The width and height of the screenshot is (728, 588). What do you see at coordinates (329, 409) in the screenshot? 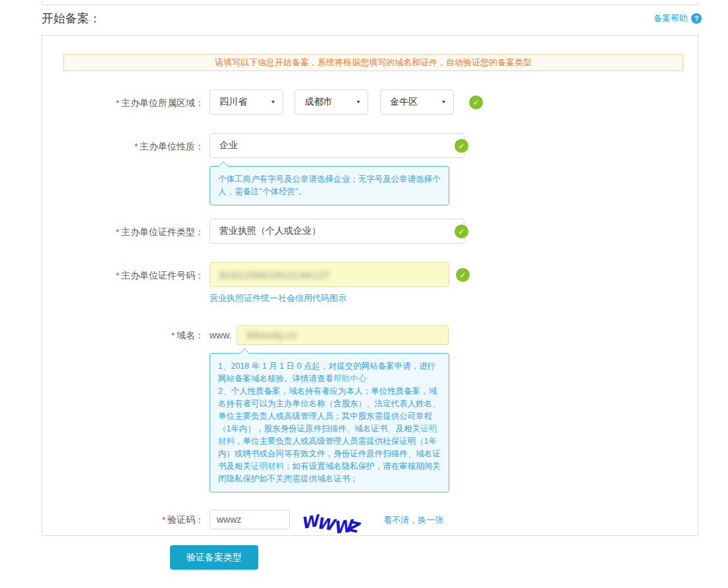
I see `domain-control: www. 99study.cn 1、2018 年 1 月 1 日 0 点起，对提…` at bounding box center [329, 409].